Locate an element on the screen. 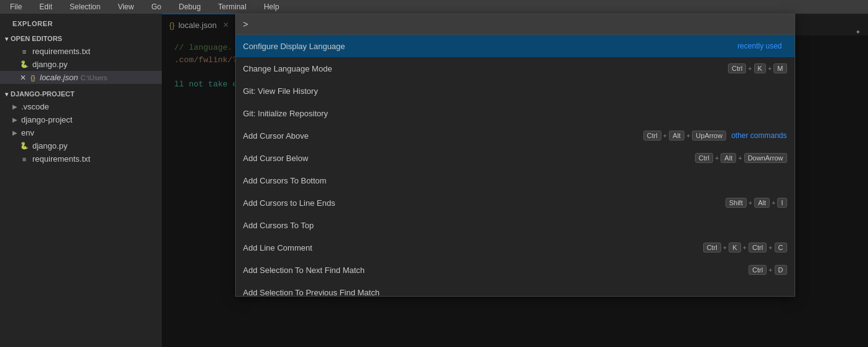 The width and height of the screenshot is (868, 347). file-name-locale-json: locale.json is located at coordinates (58, 77).